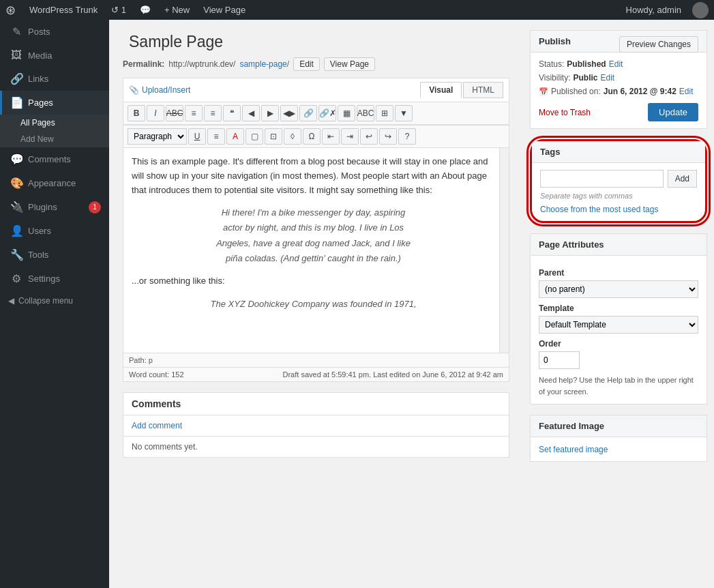 Image resolution: width=714 pixels, height=588 pixels. What do you see at coordinates (673, 112) in the screenshot?
I see `update-button: Update` at bounding box center [673, 112].